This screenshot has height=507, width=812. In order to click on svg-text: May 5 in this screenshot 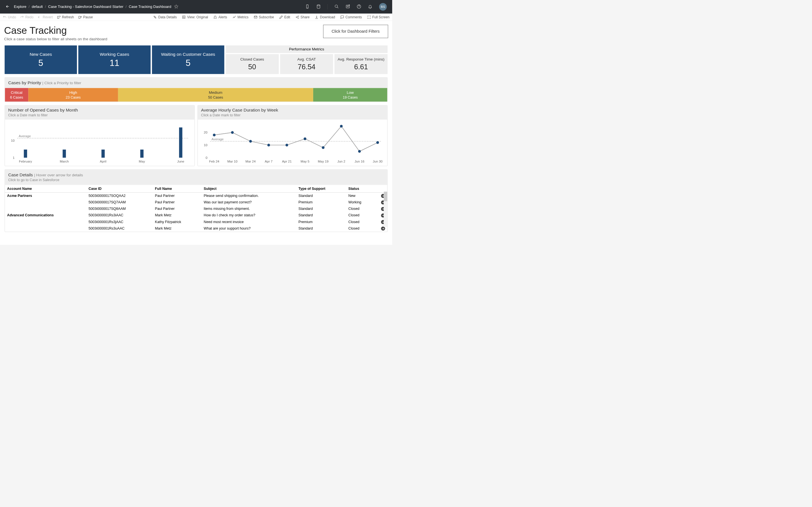, I will do `click(305, 161)`.